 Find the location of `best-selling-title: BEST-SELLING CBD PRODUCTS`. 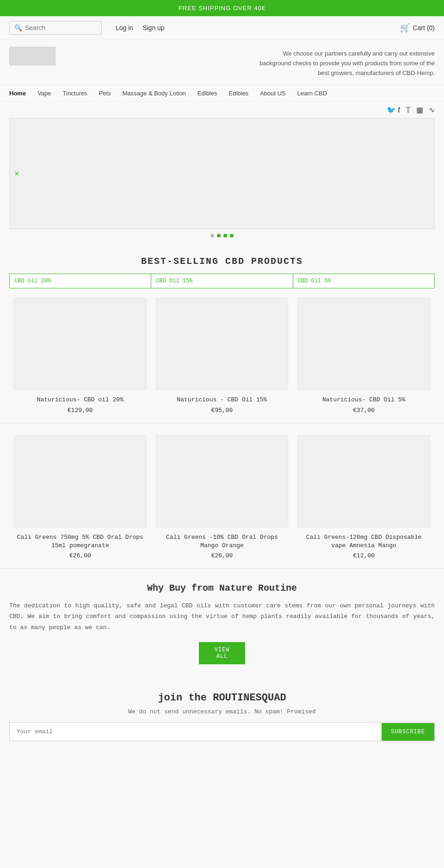

best-selling-title: BEST-SELLING CBD PRODUCTS is located at coordinates (222, 258).